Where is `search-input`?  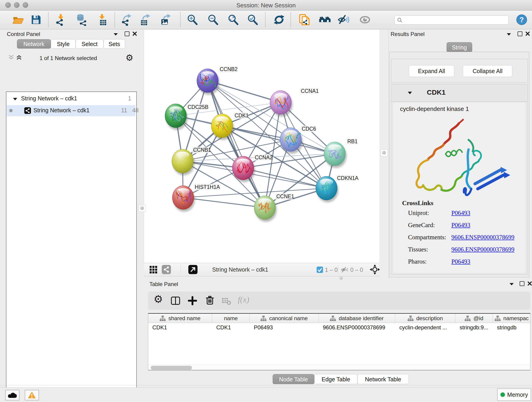 search-input is located at coordinates (456, 20).